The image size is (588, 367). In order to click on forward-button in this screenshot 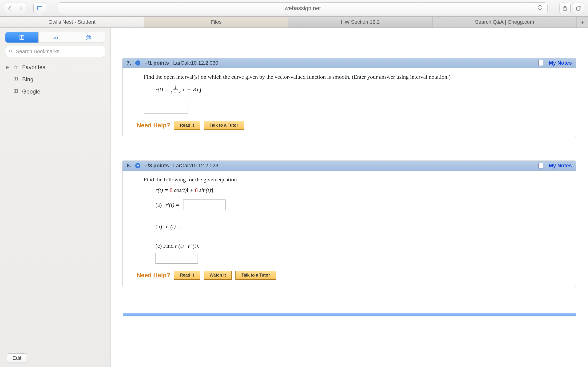, I will do `click(21, 8)`.